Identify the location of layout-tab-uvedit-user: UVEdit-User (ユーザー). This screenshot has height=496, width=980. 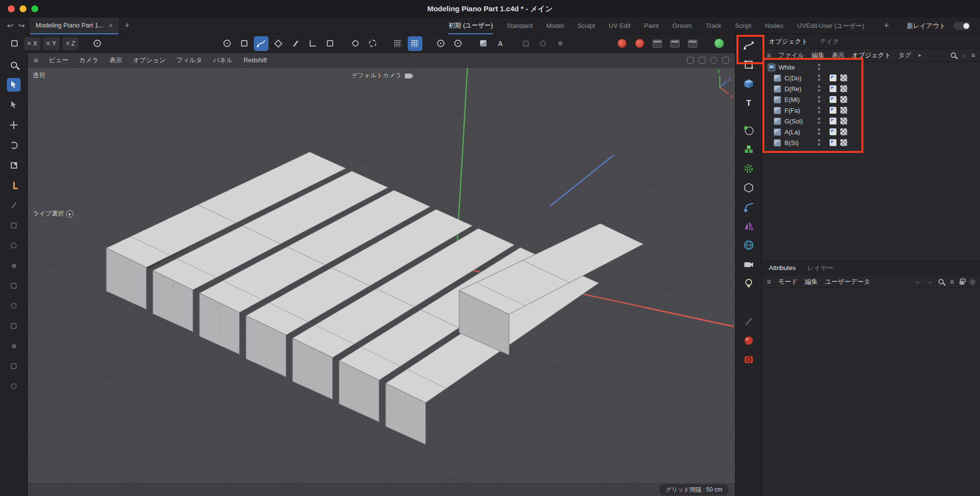
(831, 26).